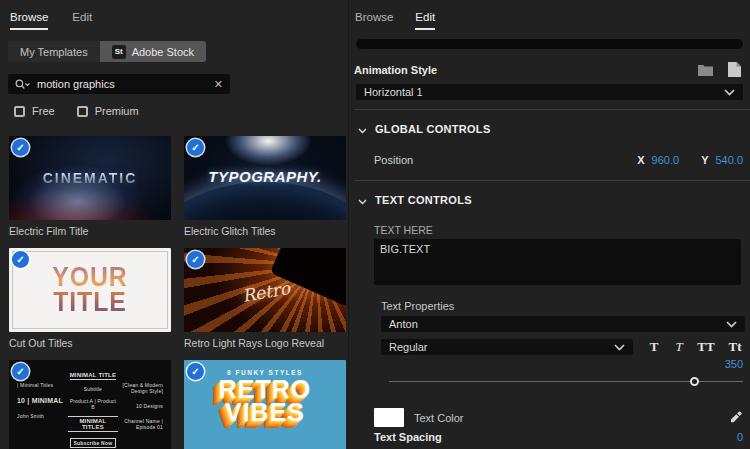 This screenshot has height=449, width=750. I want to click on position-row: Position X 960.0 Y 540.0, so click(548, 160).